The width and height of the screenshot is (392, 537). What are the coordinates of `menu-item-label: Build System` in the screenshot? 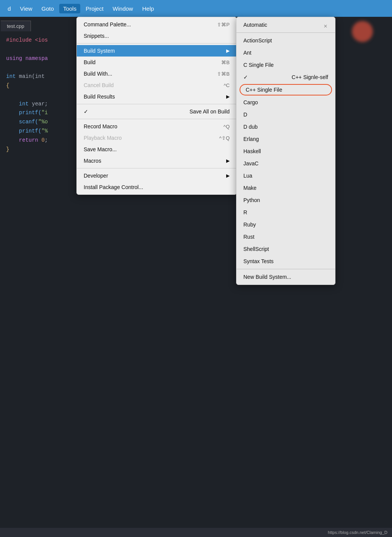 It's located at (99, 51).